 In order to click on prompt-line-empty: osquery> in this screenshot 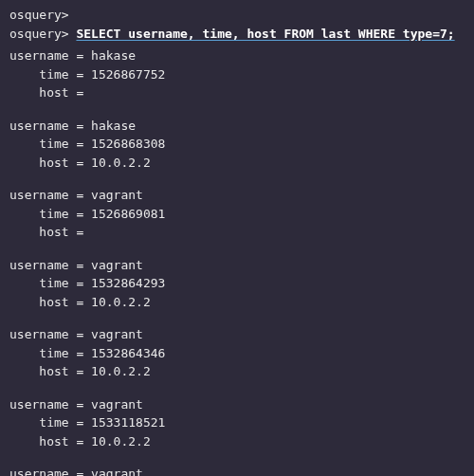, I will do `click(237, 15)`.